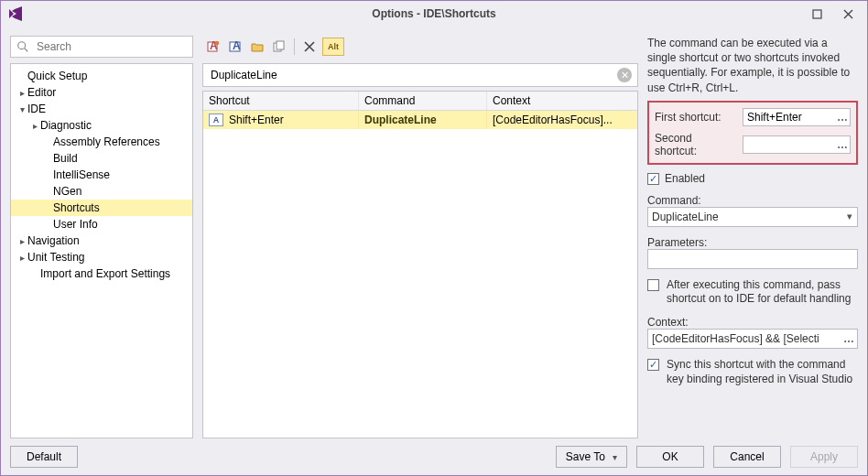 This screenshot has width=868, height=476. I want to click on parameters-input, so click(753, 259).